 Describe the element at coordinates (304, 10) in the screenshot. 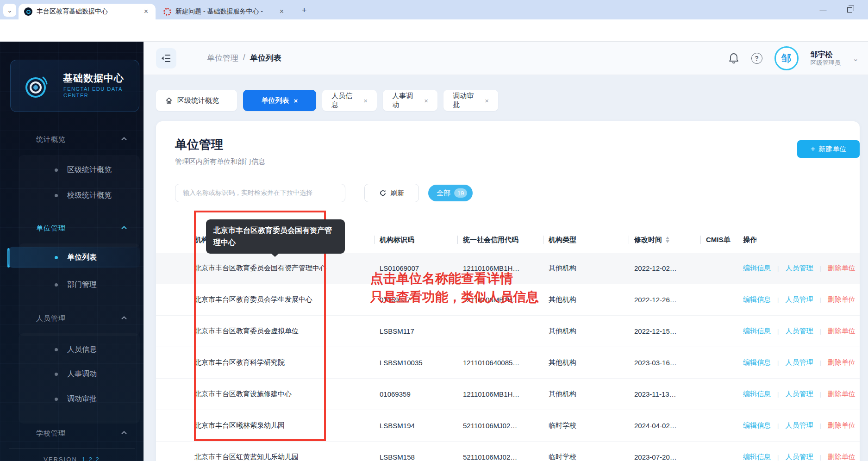

I see `new-tab-button: +` at that location.